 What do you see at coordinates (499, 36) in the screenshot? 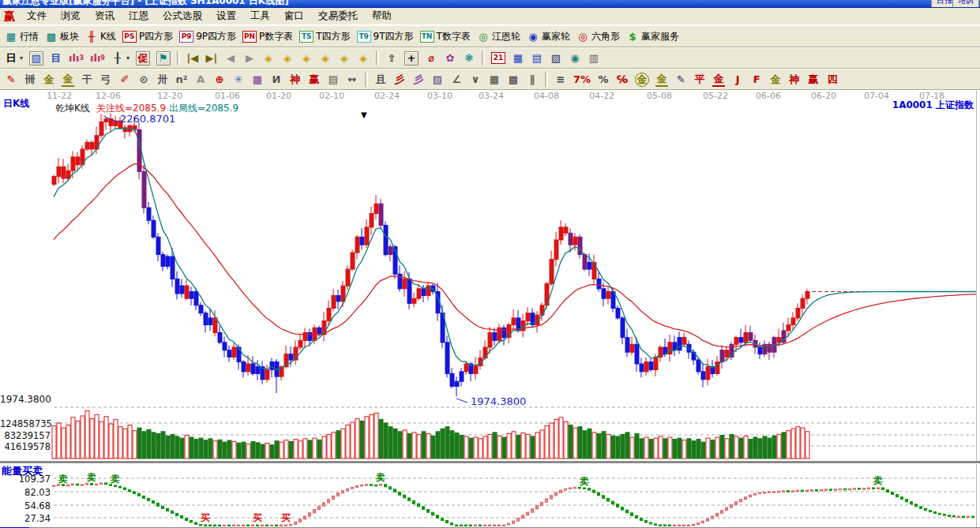
I see `gann-wheel-icon: ◎江恩轮` at bounding box center [499, 36].